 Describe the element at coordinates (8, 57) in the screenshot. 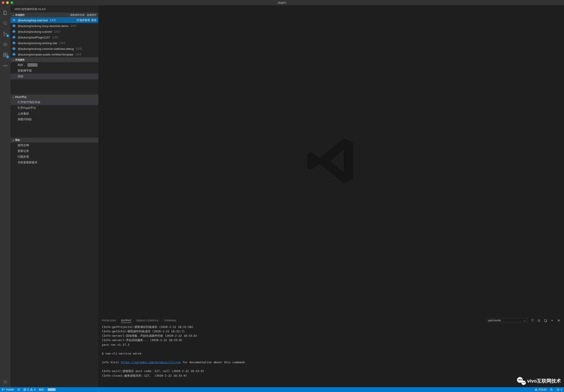

I see `extensions-badge: 5` at that location.